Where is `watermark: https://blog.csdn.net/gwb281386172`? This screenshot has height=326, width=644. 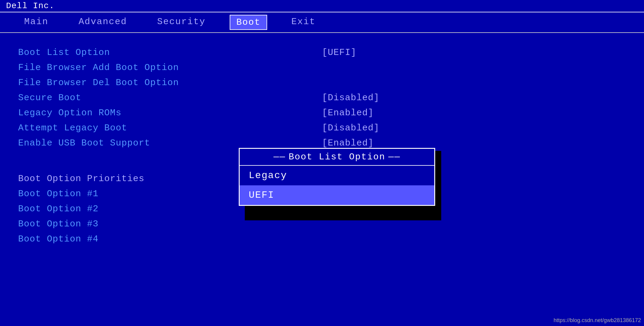 watermark: https://blog.csdn.net/gwb281386172 is located at coordinates (597, 321).